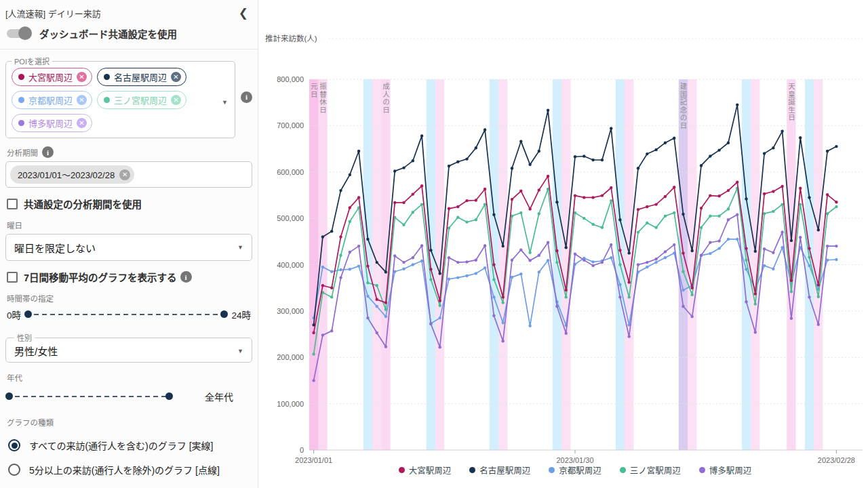 The image size is (868, 488). What do you see at coordinates (650, 470) in the screenshot?
I see `legend-item: 三ノ宮駅周辺` at bounding box center [650, 470].